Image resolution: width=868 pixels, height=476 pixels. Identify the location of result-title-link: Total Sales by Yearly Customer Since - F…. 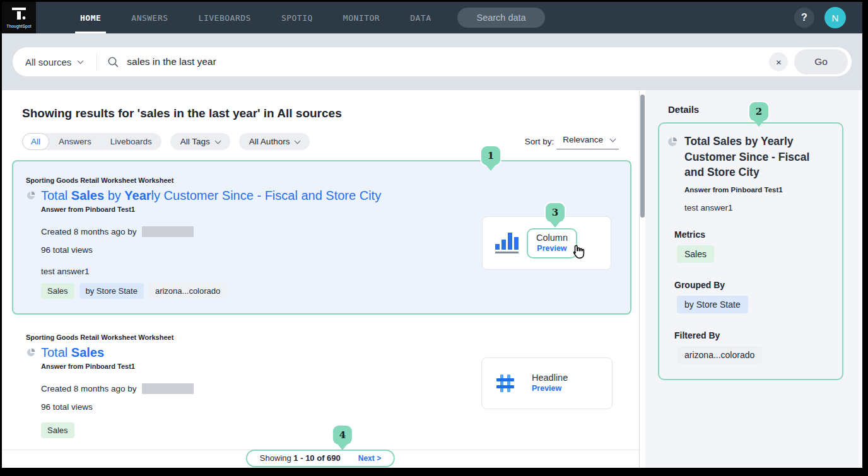
(211, 195).